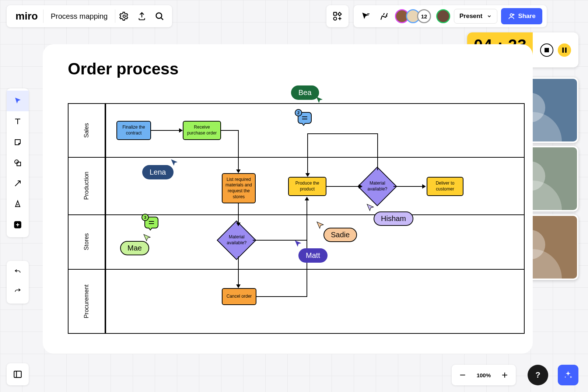  I want to click on present-button: Present, so click(476, 16).